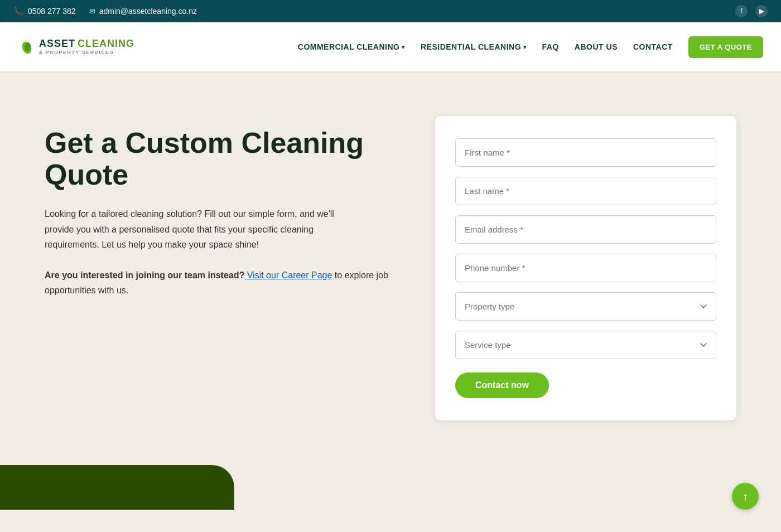 The width and height of the screenshot is (781, 532). I want to click on career-prefix: Are you interested in joining our team i…, so click(144, 275).